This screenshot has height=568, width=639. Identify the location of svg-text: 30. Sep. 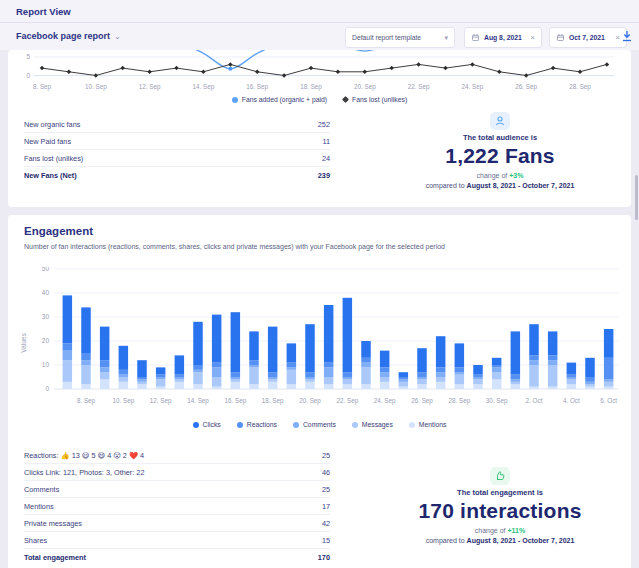
(497, 401).